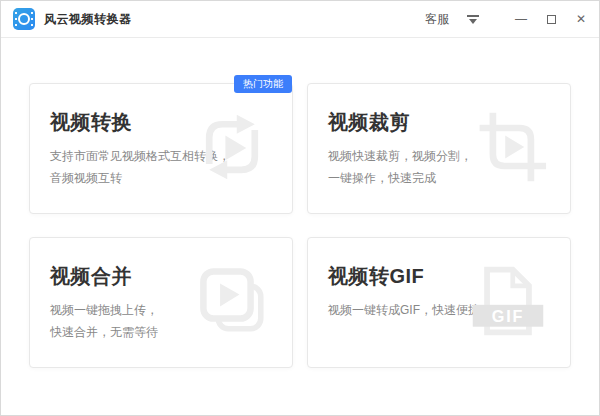 Image resolution: width=600 pixels, height=416 pixels. I want to click on gif-ribbon-label: GIF, so click(508, 315).